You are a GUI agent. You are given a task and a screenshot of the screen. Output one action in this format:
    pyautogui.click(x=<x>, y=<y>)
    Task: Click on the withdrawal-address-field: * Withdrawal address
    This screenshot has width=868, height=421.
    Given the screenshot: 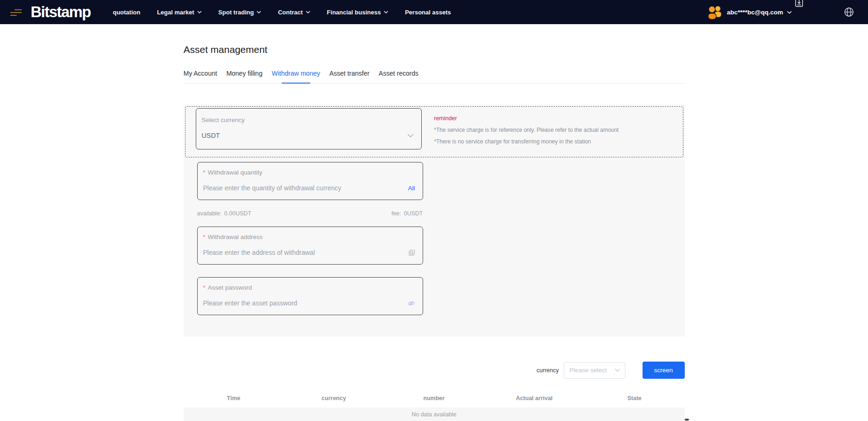 What is the action you would take?
    pyautogui.click(x=310, y=246)
    